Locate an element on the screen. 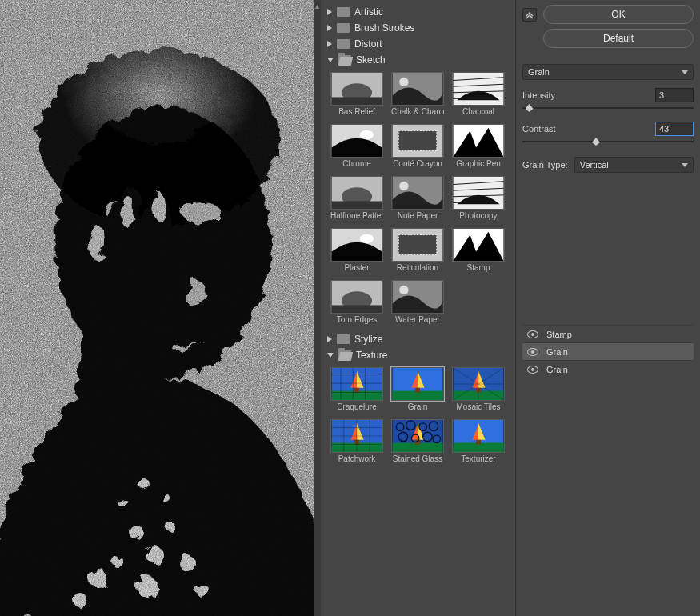  thumb-label: Note Paper is located at coordinates (418, 216).